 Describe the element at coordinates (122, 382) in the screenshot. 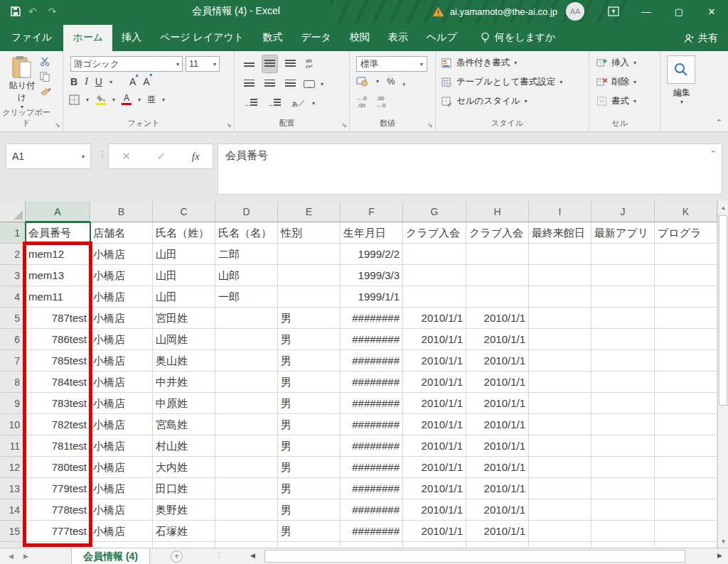

I see `cell-B8: 小橋店` at that location.